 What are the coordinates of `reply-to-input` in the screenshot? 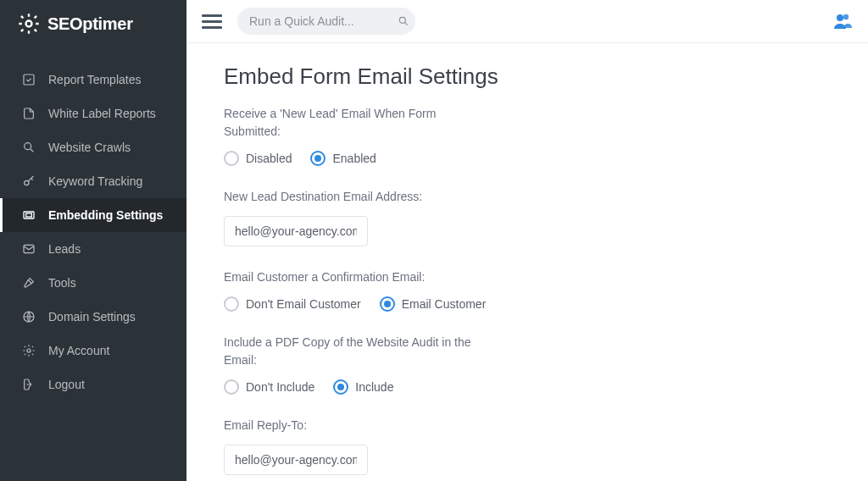 It's located at (296, 460).